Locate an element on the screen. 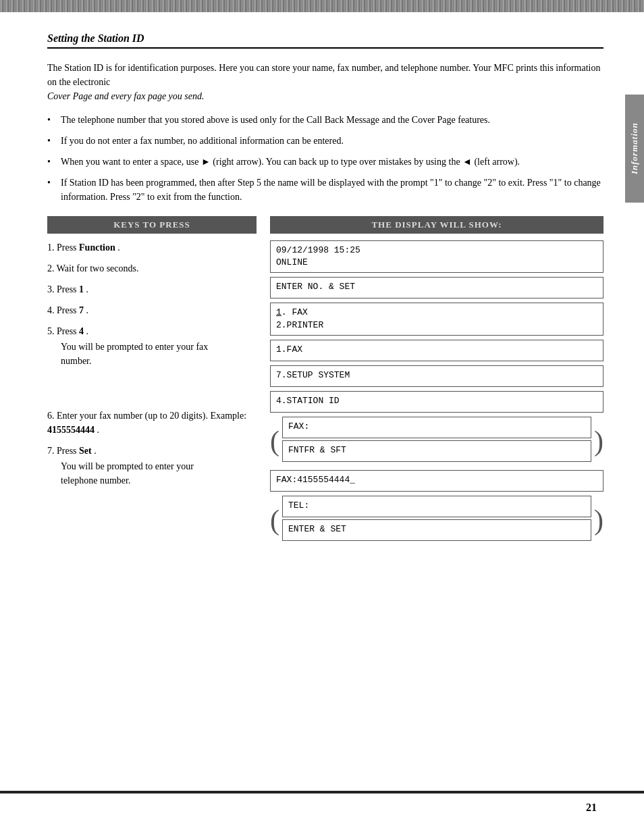  bullet-item-3: When you want to enter a space, use ► (r… is located at coordinates (325, 162).